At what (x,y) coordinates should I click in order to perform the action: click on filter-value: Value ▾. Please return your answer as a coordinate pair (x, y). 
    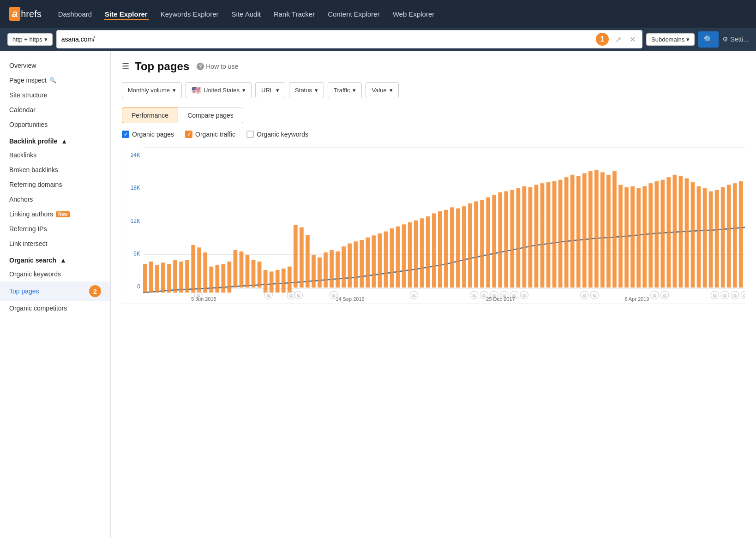
    Looking at the image, I should click on (382, 90).